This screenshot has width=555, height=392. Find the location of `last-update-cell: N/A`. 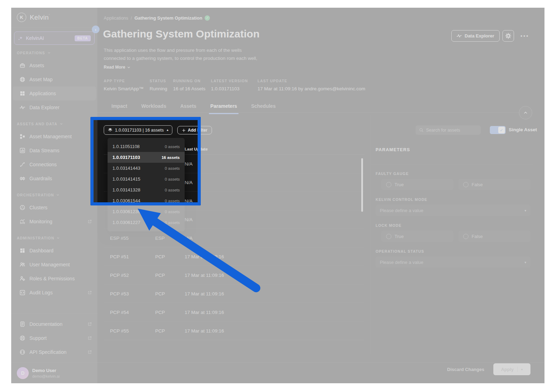

last-update-cell: N/A is located at coordinates (275, 220).